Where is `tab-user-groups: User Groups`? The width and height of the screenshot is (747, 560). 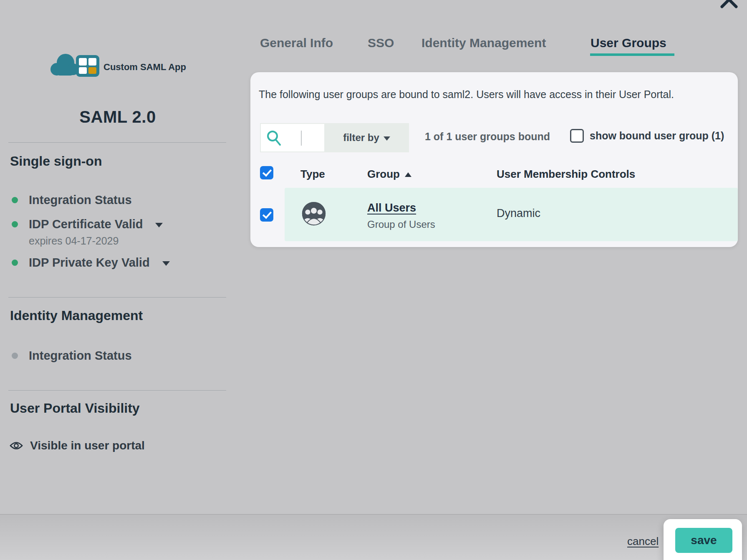
tab-user-groups: User Groups is located at coordinates (628, 43).